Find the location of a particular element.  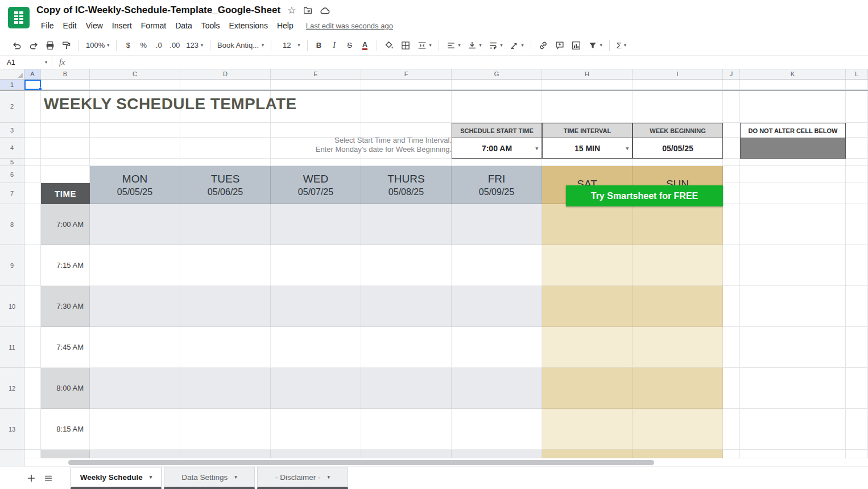

day-header-wed: WED05/07/25 is located at coordinates (316, 185).